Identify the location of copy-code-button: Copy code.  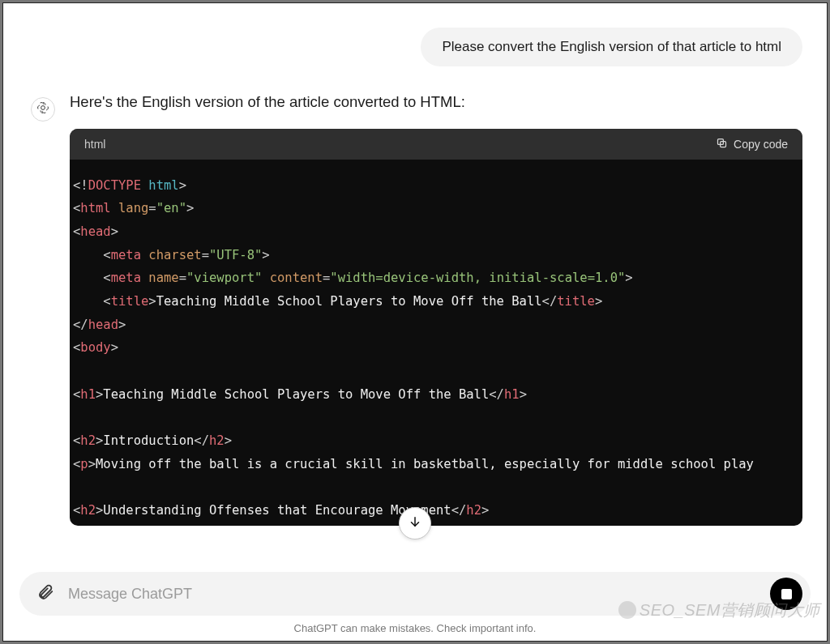
(752, 144).